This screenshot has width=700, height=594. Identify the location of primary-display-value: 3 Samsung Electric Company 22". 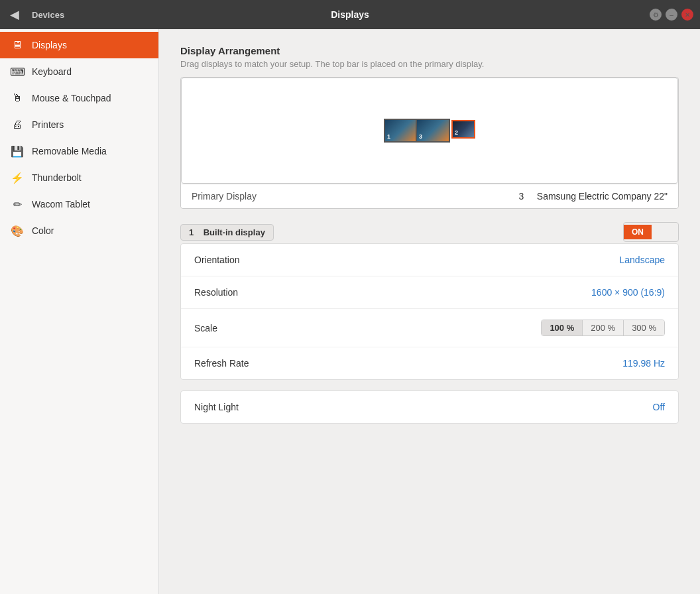
(593, 196).